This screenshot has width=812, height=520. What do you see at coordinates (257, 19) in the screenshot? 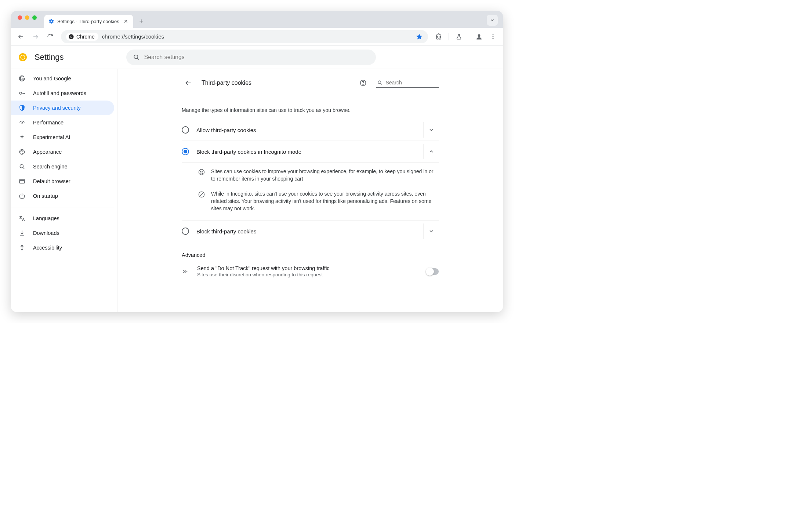
I see `tab-bar: Settings - Third-party cookies ✕ +` at bounding box center [257, 19].